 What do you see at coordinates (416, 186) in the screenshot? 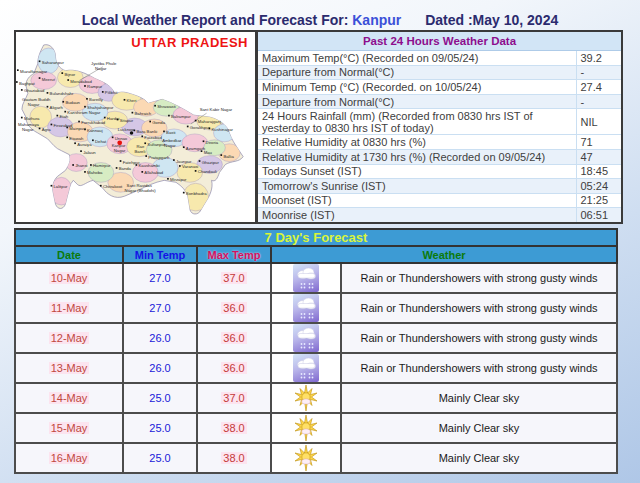
I see `past24-row-label: Tomorrow's Sunrise (IST)` at bounding box center [416, 186].